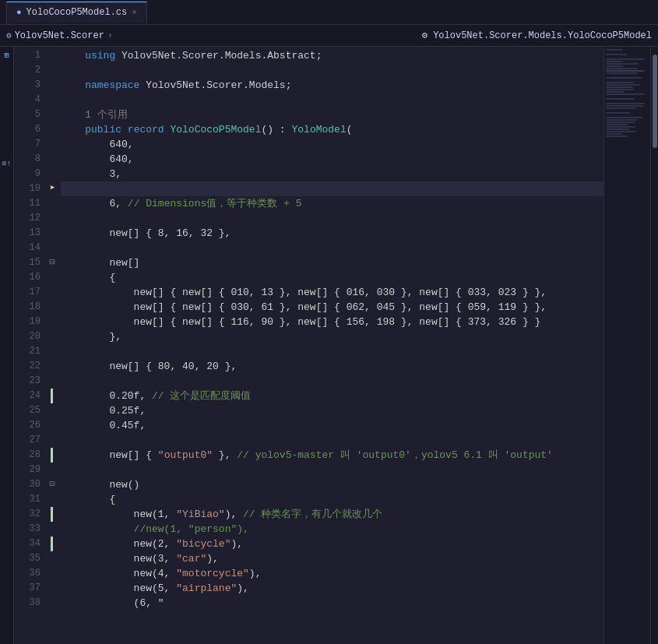 The height and width of the screenshot is (644, 658). I want to click on line-number-14: 14, so click(27, 248).